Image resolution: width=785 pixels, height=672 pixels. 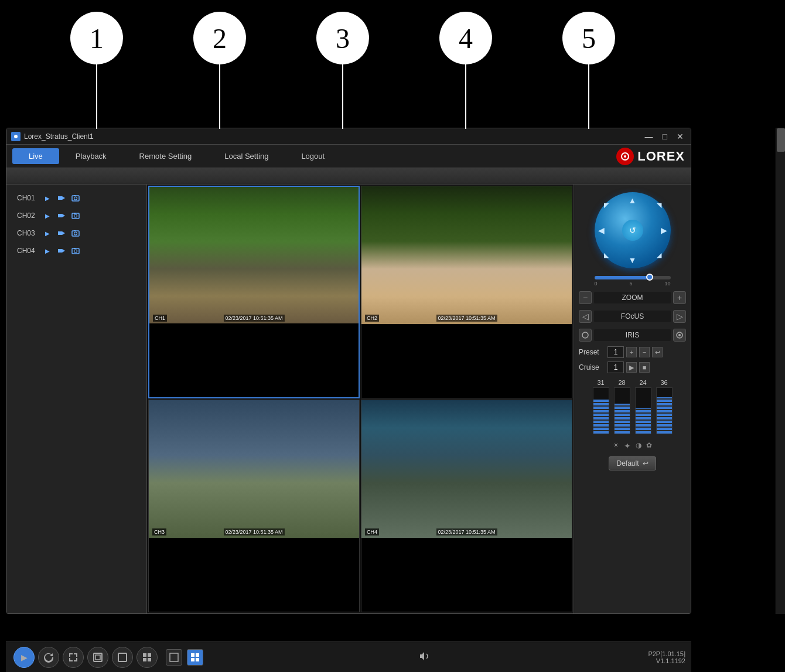 I want to click on ptz-downright-arrow: ◢, so click(x=659, y=255).